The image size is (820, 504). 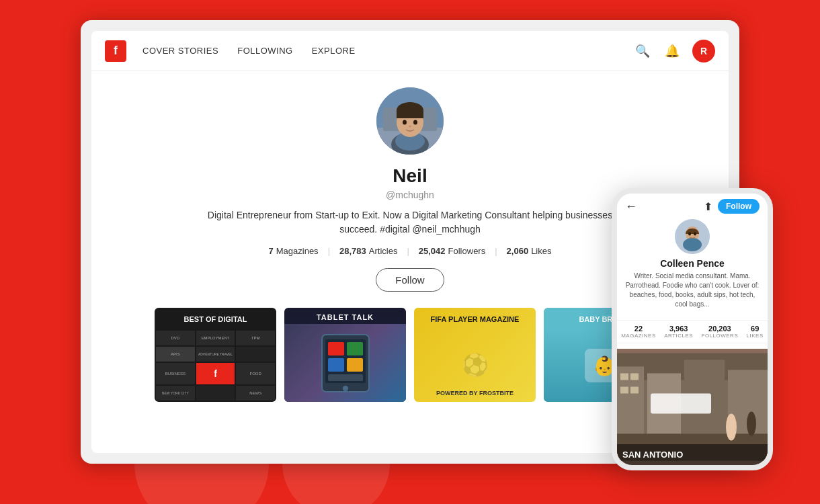 I want to click on profile-bio: Digital Entrepreneur from Start-up to Ex…, so click(x=410, y=222).